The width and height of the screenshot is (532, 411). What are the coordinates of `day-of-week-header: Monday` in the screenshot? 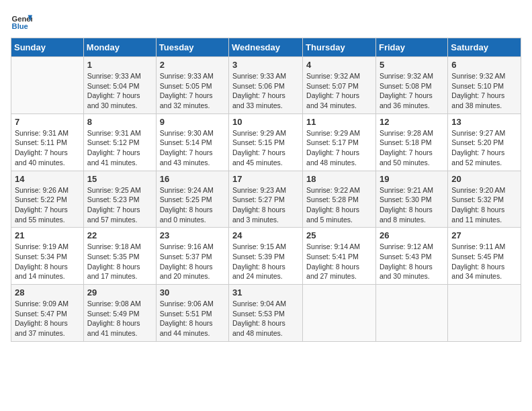 It's located at (120, 48).